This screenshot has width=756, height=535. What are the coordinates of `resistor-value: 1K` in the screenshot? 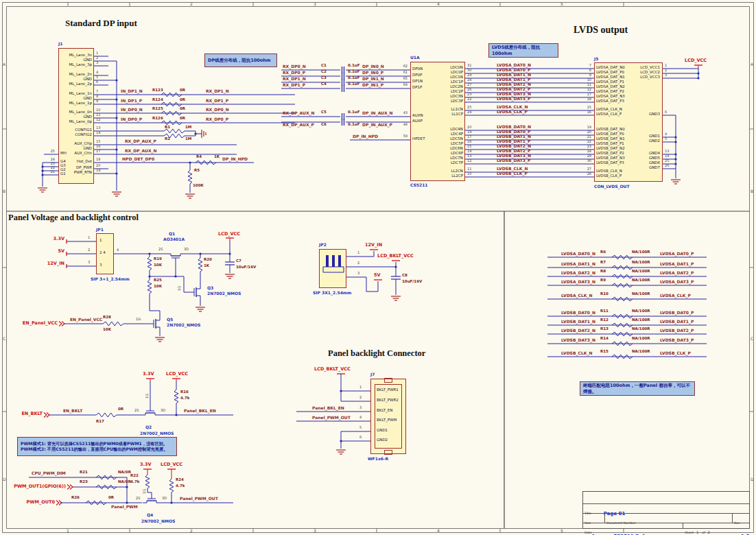 It's located at (217, 157).